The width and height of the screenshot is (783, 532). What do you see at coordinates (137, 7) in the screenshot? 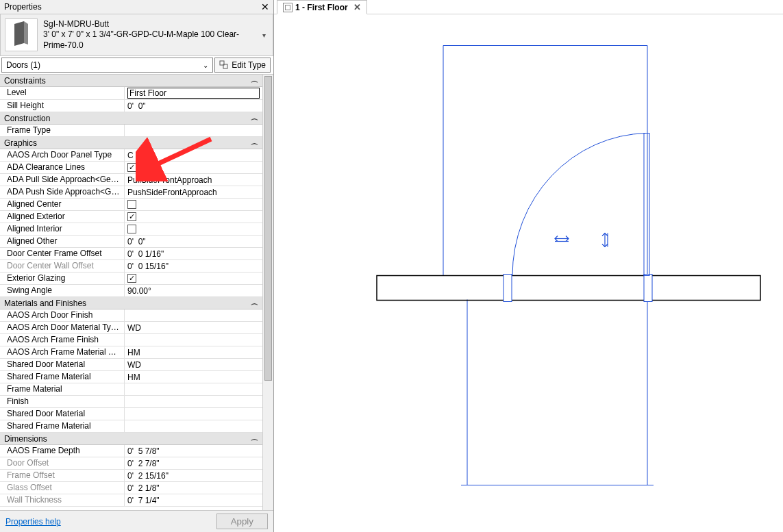
I see `properties-header: Properties ✕` at bounding box center [137, 7].